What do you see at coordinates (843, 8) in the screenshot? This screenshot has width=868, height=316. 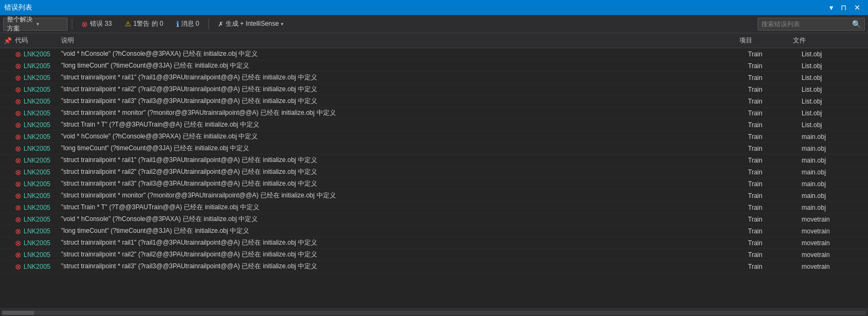 I see `pin-button: ⊓` at bounding box center [843, 8].